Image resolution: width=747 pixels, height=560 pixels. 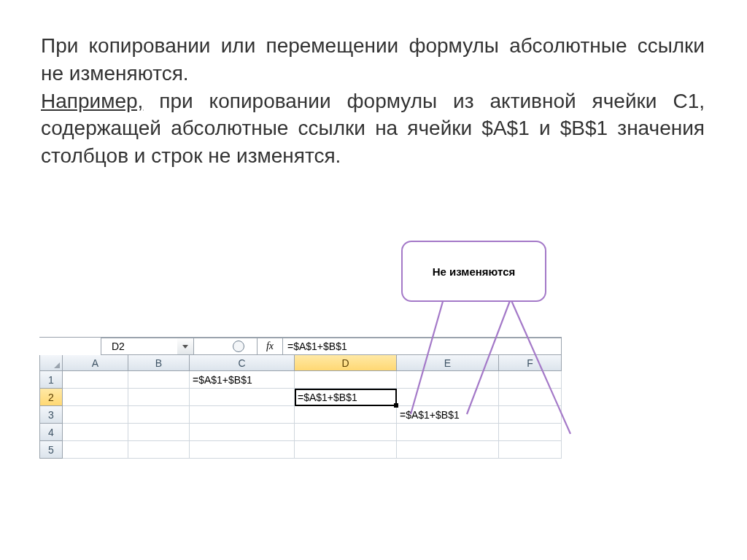 What do you see at coordinates (159, 450) in the screenshot?
I see `cell-b5` at bounding box center [159, 450].